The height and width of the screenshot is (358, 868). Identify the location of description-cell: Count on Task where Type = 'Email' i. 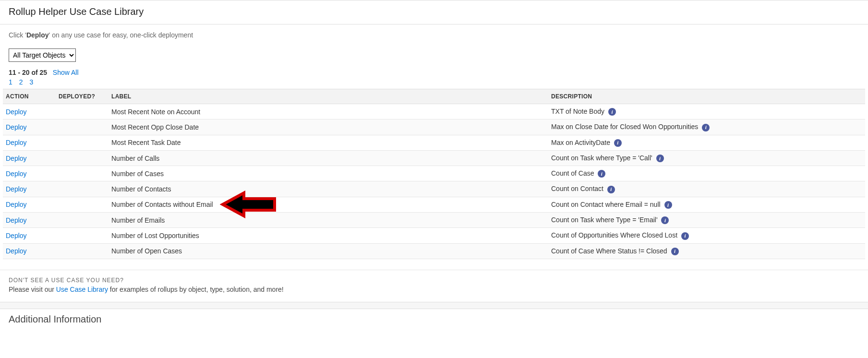
(707, 220).